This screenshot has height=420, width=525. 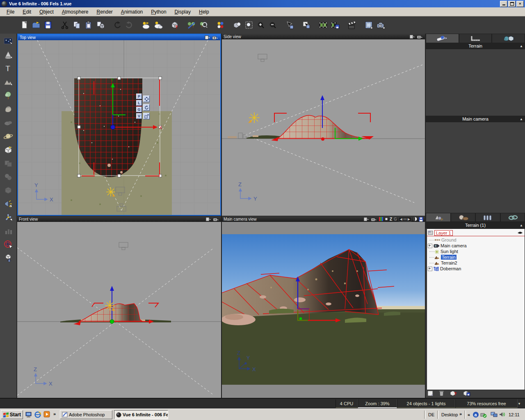 What do you see at coordinates (146, 25) in the screenshot?
I see `load-atmosphere-icon` at bounding box center [146, 25].